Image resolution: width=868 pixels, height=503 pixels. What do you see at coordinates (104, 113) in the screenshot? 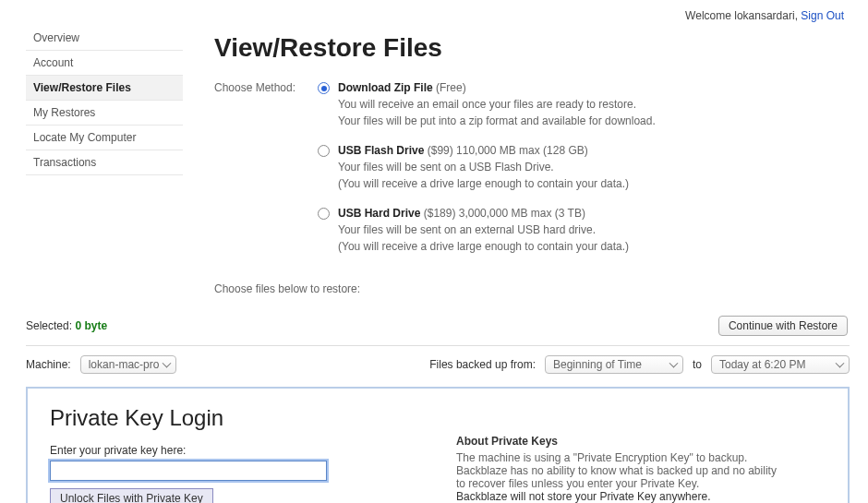
I see `sidebar-item-my-restores: My Restores` at bounding box center [104, 113].